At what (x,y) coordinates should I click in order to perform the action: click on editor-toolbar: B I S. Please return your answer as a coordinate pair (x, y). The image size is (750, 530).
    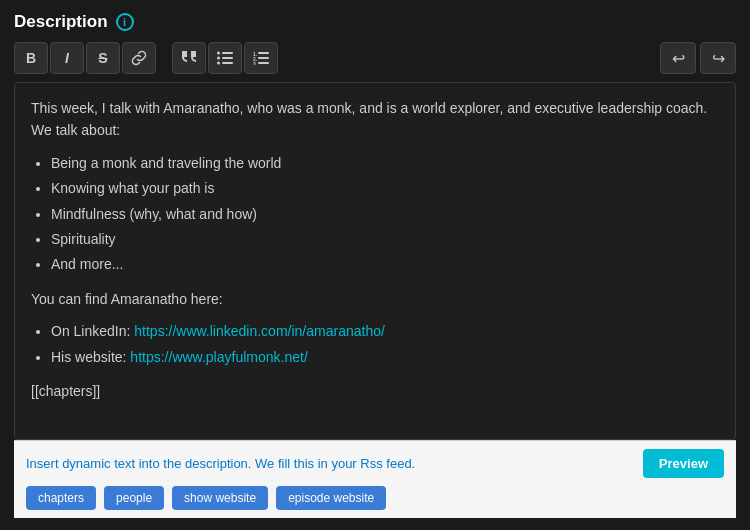
    Looking at the image, I should click on (375, 58).